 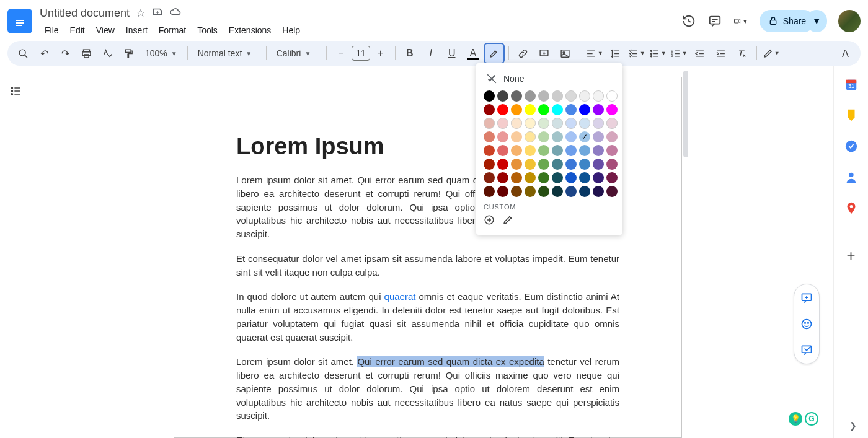 I want to click on add-emoji-icon, so click(x=807, y=324).